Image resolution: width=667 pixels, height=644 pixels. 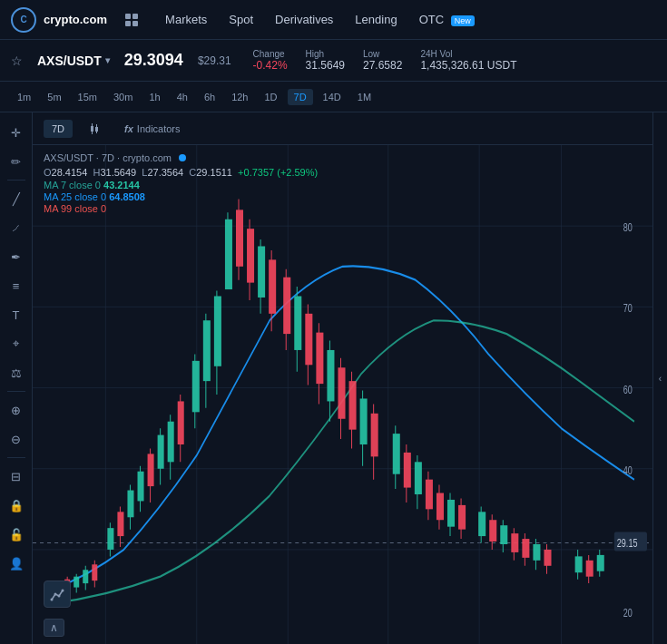 What do you see at coordinates (132, 20) in the screenshot?
I see `grid-icon` at bounding box center [132, 20].